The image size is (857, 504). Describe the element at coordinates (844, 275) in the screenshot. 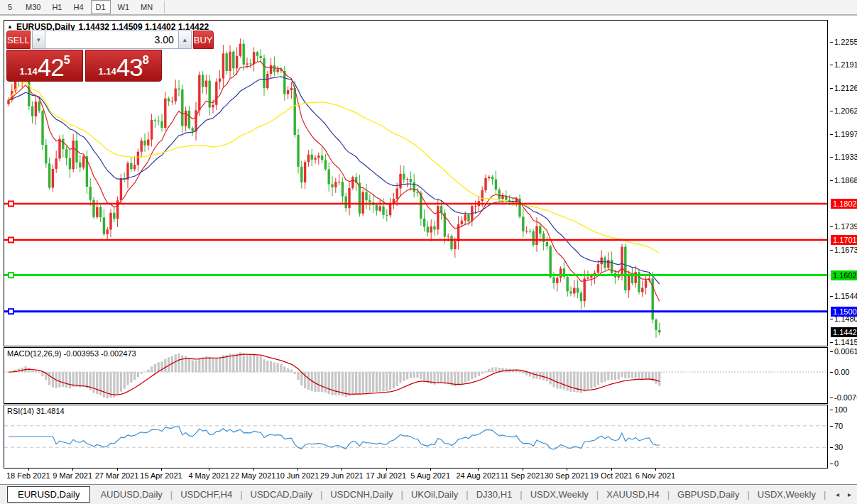

I see `hline-price-label: 1.16025` at that location.